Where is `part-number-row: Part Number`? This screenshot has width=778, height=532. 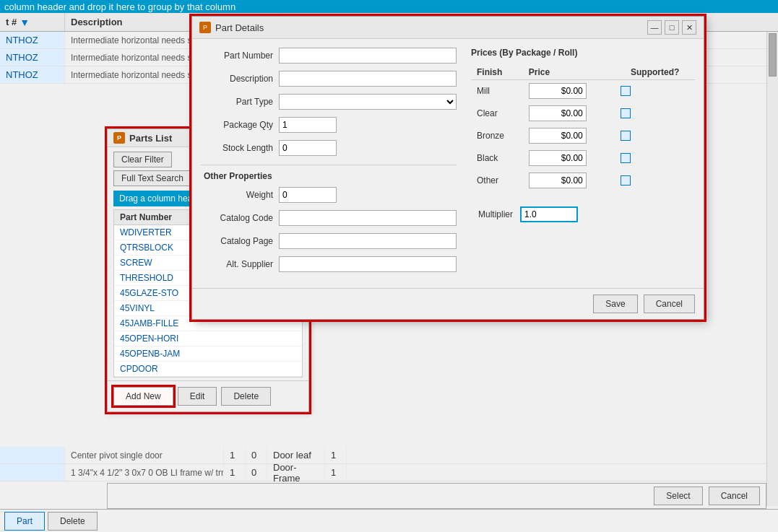
part-number-row: Part Number is located at coordinates (329, 56).